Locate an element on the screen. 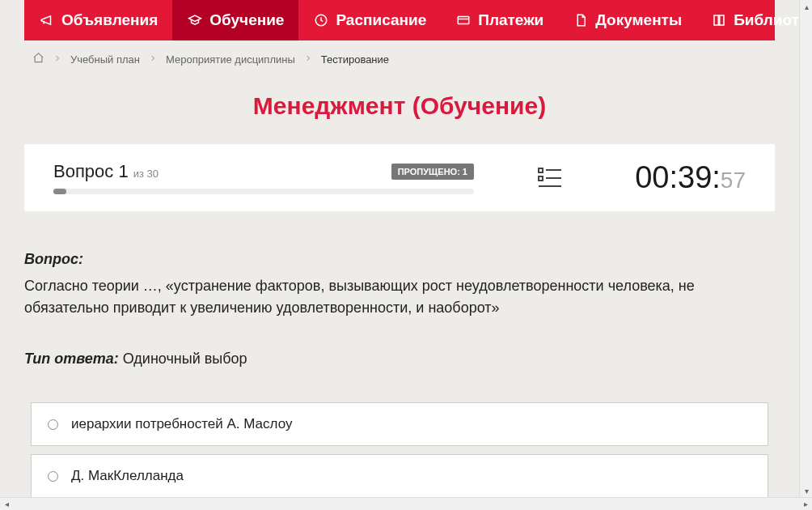 The image size is (812, 510). horizontal-scrollbar: ◂ ▸ is located at coordinates (406, 504).